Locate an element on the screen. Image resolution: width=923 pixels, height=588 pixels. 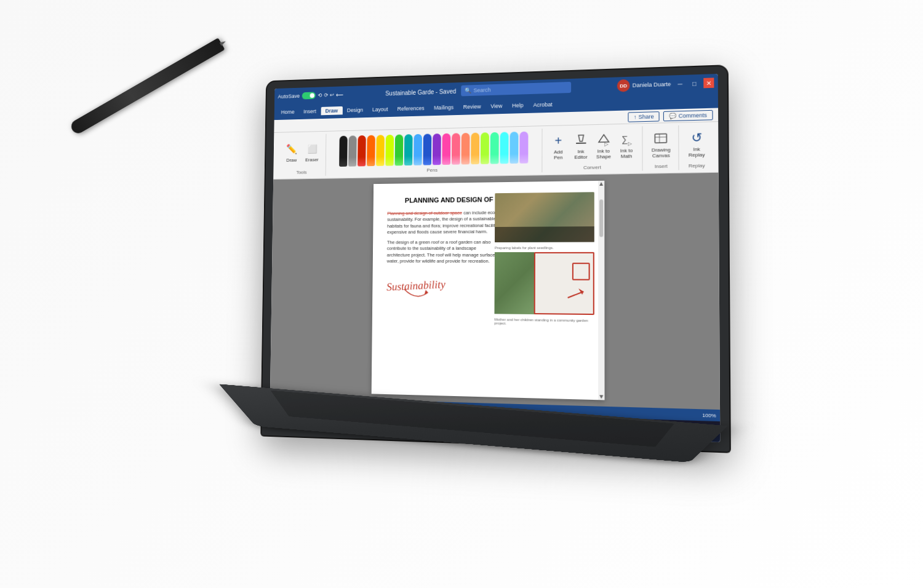
ink-to-shape-icon: ▷ is located at coordinates (604, 140).